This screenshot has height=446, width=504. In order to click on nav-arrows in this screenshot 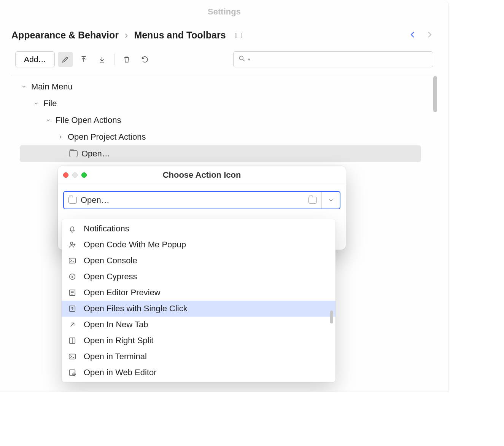, I will do `click(421, 35)`.